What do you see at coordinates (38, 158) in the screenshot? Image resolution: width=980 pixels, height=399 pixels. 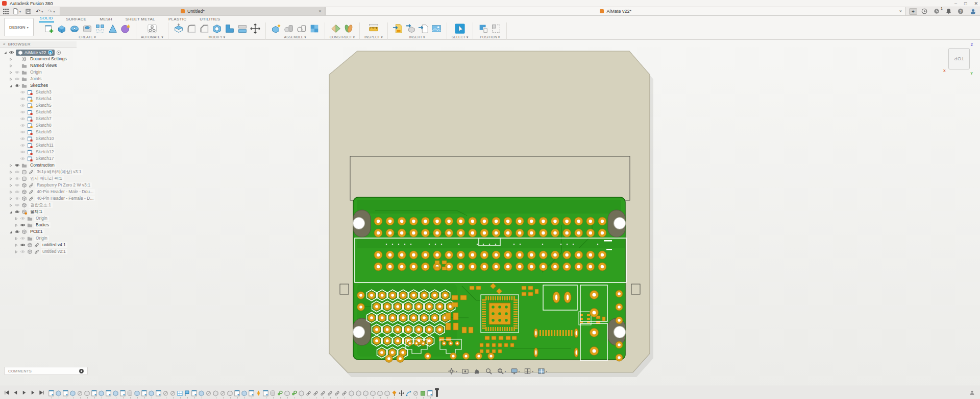 I see `browser-item: Sketch17` at bounding box center [38, 158].